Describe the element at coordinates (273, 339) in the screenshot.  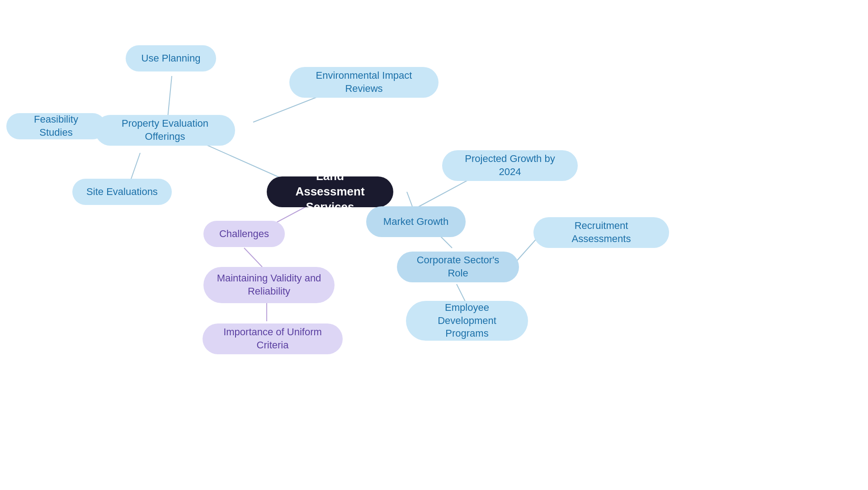
I see `importance-uniform-criteria-node: Importance of Uniform Criteria` at that location.